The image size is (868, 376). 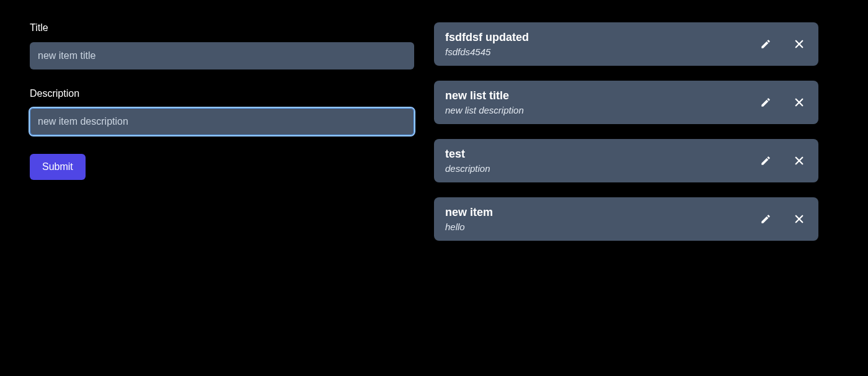 I want to click on item-text: new list title new list description, so click(x=485, y=102).